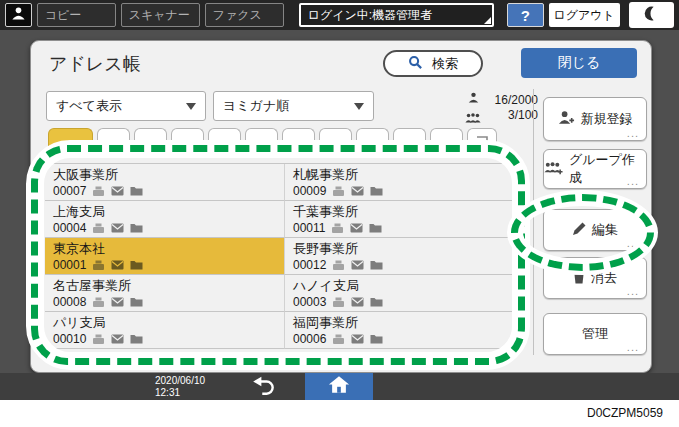 Image resolution: width=679 pixels, height=427 pixels. What do you see at coordinates (625, 413) in the screenshot?
I see `figure-code: D0CZPM5059` at bounding box center [625, 413].